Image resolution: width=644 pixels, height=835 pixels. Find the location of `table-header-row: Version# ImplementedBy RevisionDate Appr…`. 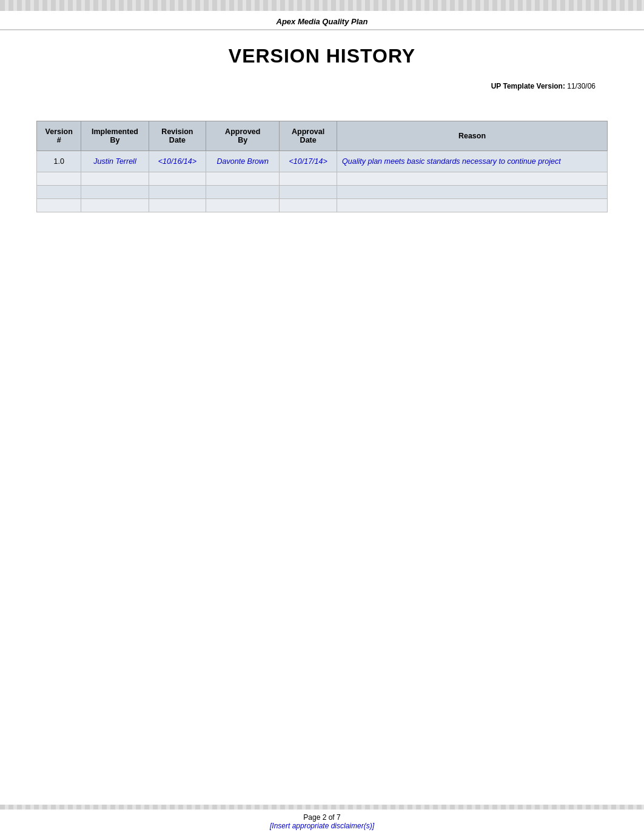

table-header-row: Version# ImplementedBy RevisionDate Appr… is located at coordinates (323, 136).